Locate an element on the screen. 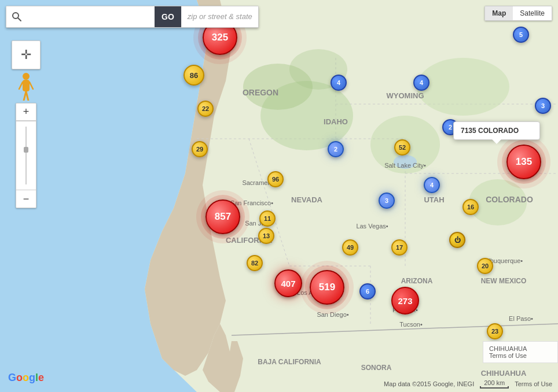  zoom-out-button: − is located at coordinates (26, 199).